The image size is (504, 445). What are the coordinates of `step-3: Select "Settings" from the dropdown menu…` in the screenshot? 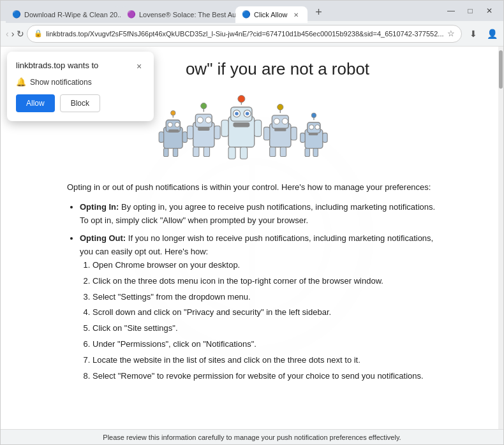 It's located at (265, 297).